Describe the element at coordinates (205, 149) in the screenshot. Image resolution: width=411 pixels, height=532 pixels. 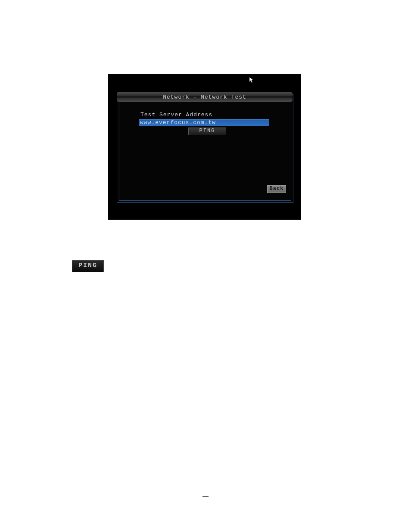
I see `dialog-panel: Test Server Address www.everfocus.com.tw…` at that location.